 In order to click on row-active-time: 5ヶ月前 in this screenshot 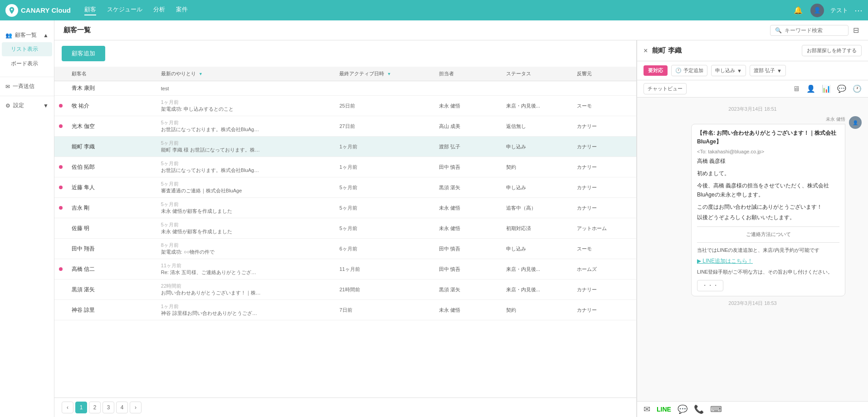, I will do `click(385, 188)`.